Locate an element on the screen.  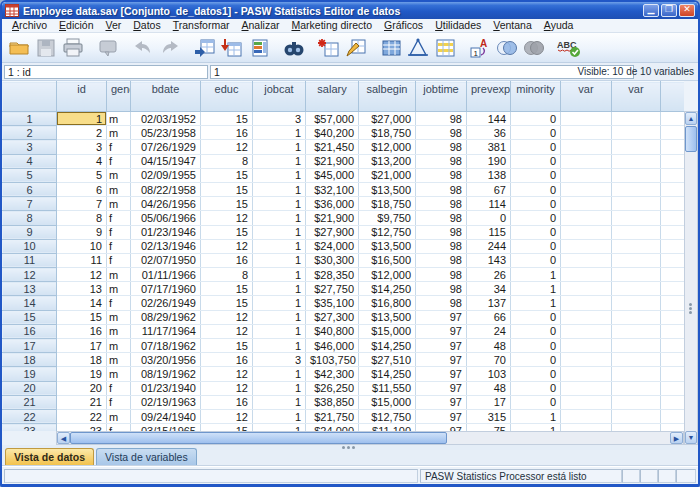
cell: 04/15/1947 is located at coordinates (166, 161).